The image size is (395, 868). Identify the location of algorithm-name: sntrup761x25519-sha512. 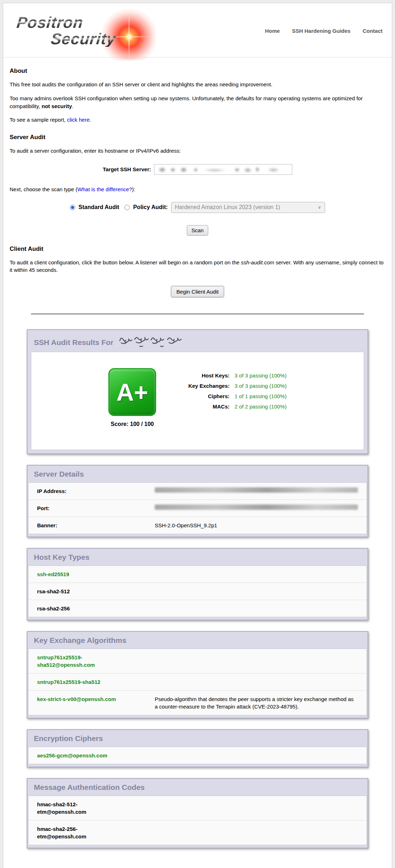
(96, 682).